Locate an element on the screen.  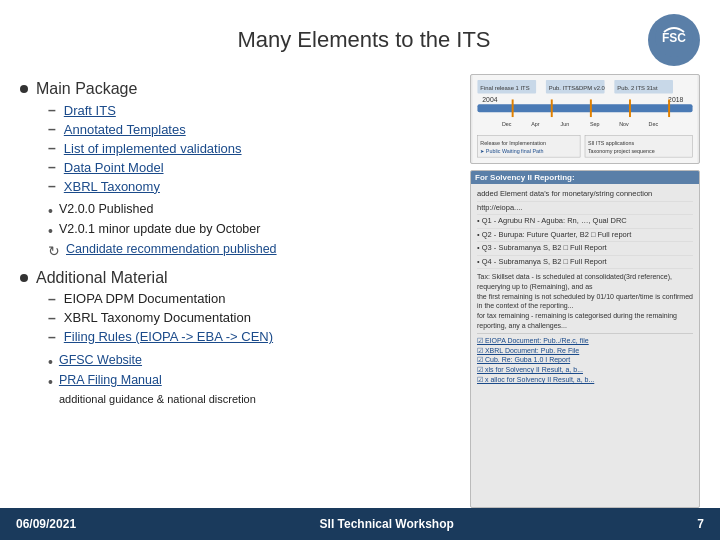
main-package-items: – Draft ITS – Annotated Templates – List… is located at coordinates (249, 148).